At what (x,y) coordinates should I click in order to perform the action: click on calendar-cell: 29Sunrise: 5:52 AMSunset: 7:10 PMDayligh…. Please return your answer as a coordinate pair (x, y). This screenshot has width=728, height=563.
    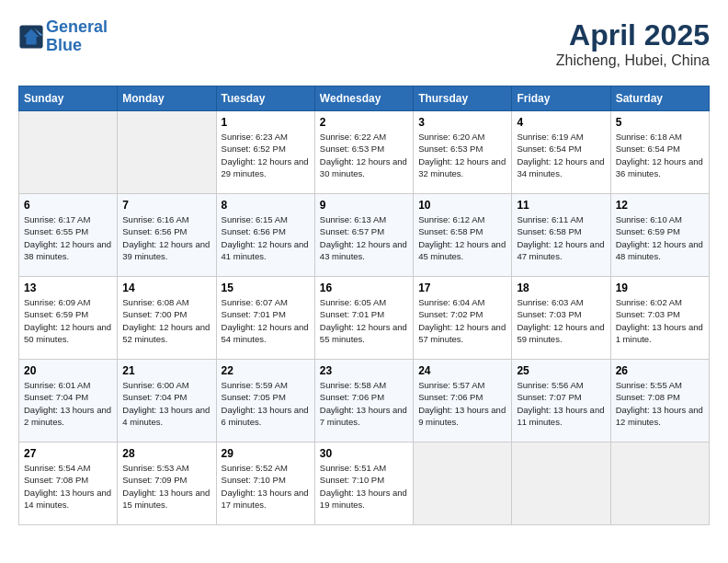
    Looking at the image, I should click on (265, 484).